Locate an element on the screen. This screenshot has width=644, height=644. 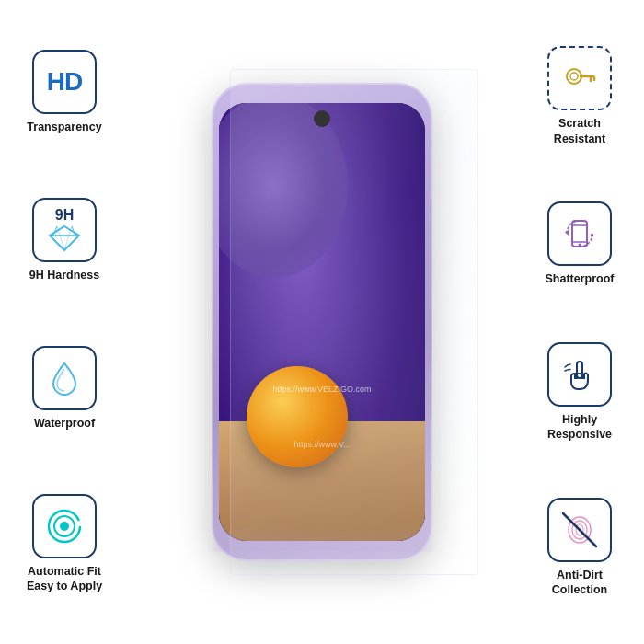
scratch-icon-box is located at coordinates (580, 78).